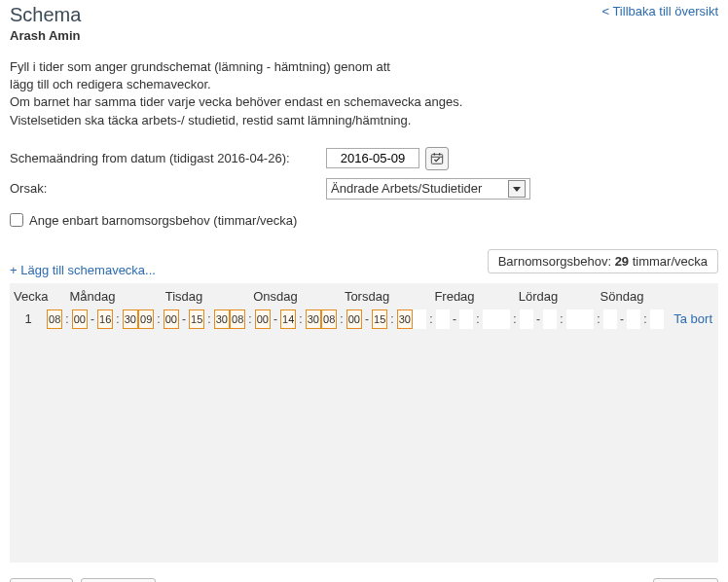 Image resolution: width=728 pixels, height=582 pixels. Describe the element at coordinates (466, 319) in the screenshot. I see `fri-end-h` at that location.